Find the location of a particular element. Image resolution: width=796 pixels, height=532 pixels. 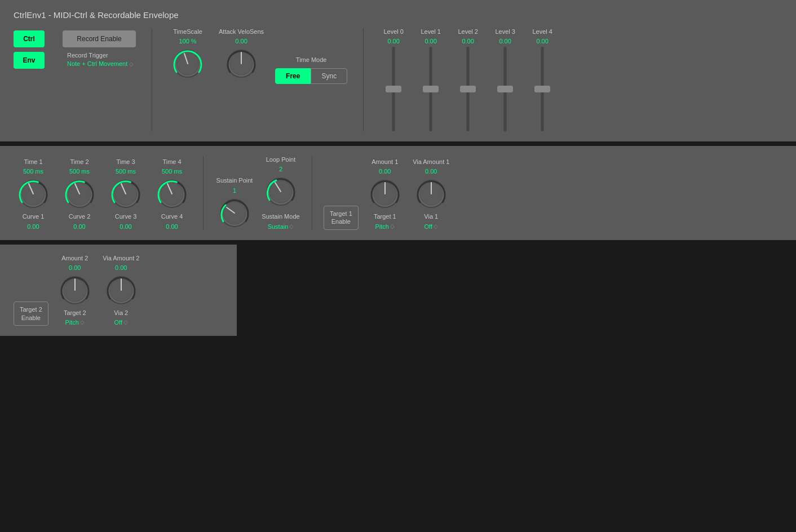

time2-container: Time 2 500 ms Curve 2 0.00 is located at coordinates (79, 194).